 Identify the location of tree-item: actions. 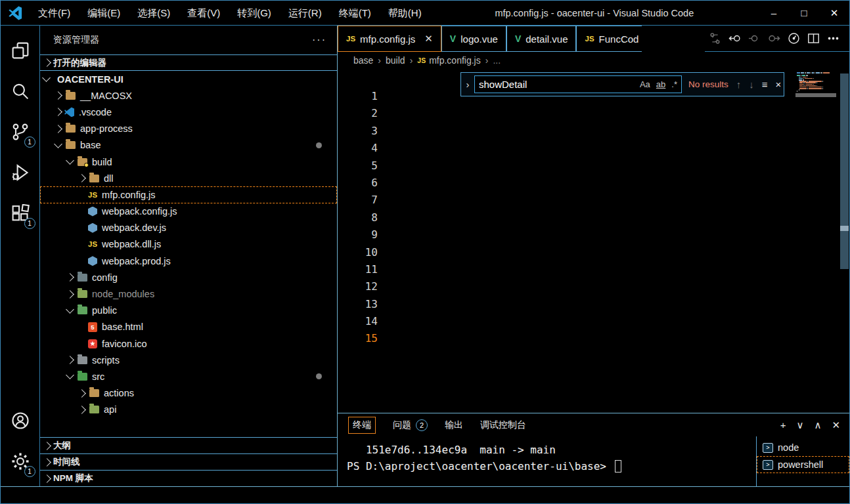
(189, 394).